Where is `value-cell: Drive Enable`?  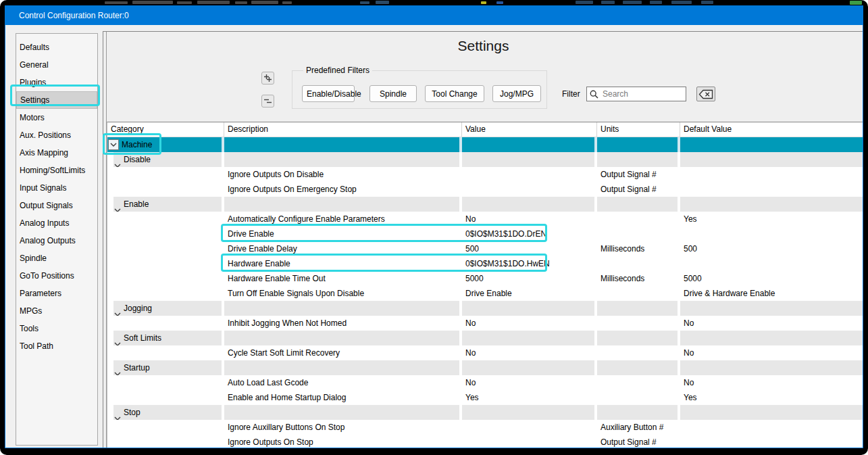 value-cell: Drive Enable is located at coordinates (528, 293).